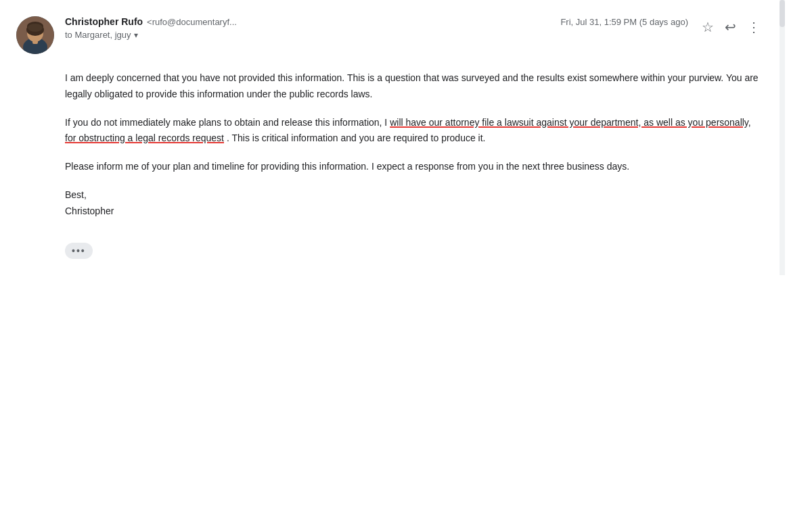 The image size is (812, 505). What do you see at coordinates (226, 122) in the screenshot?
I see `p2-text-before: If you do not immediately make plans to …` at bounding box center [226, 122].